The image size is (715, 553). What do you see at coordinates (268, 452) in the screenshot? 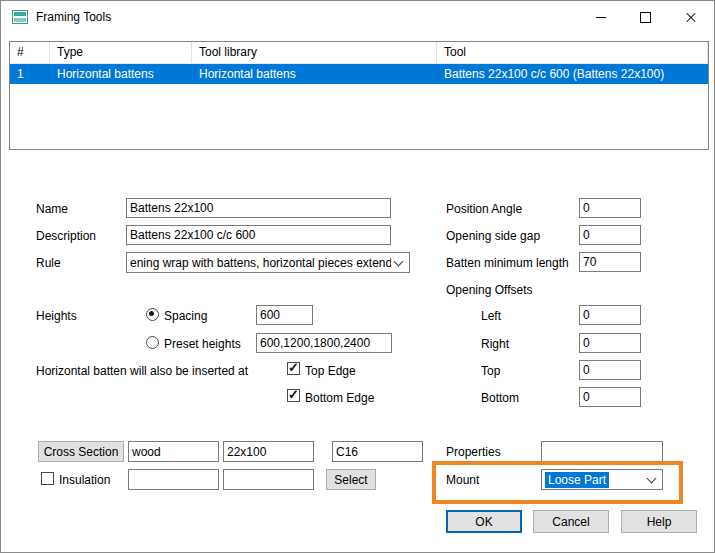
I see `cross-section-size-input` at bounding box center [268, 452].